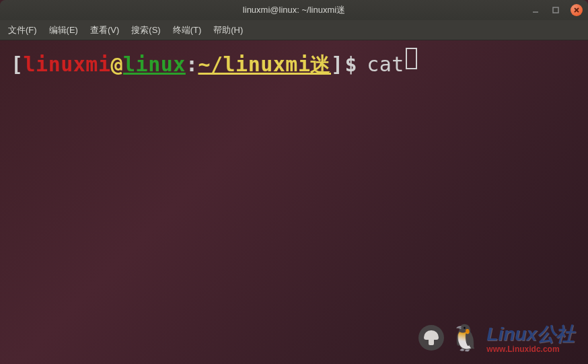  Describe the element at coordinates (187, 30) in the screenshot. I see `menu-terminal: 终端(T)` at that location.